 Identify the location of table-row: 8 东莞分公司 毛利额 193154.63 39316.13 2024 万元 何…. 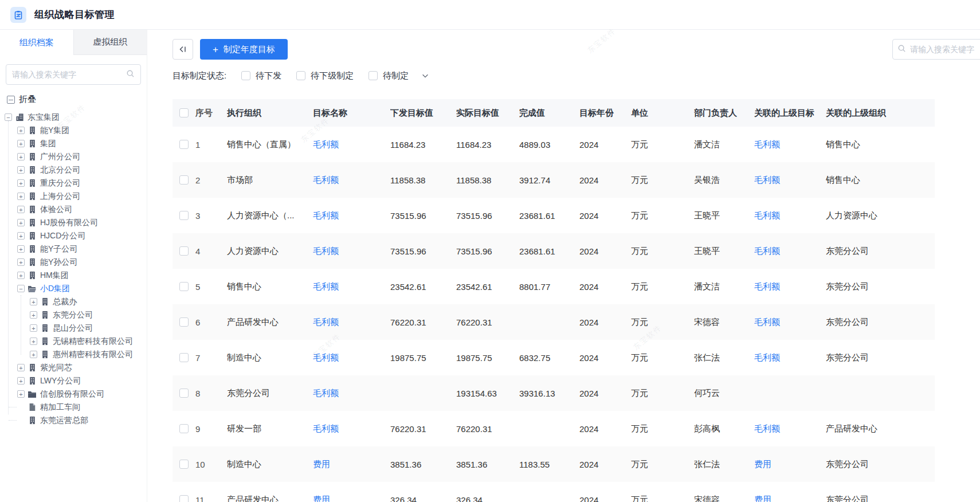
(554, 393).